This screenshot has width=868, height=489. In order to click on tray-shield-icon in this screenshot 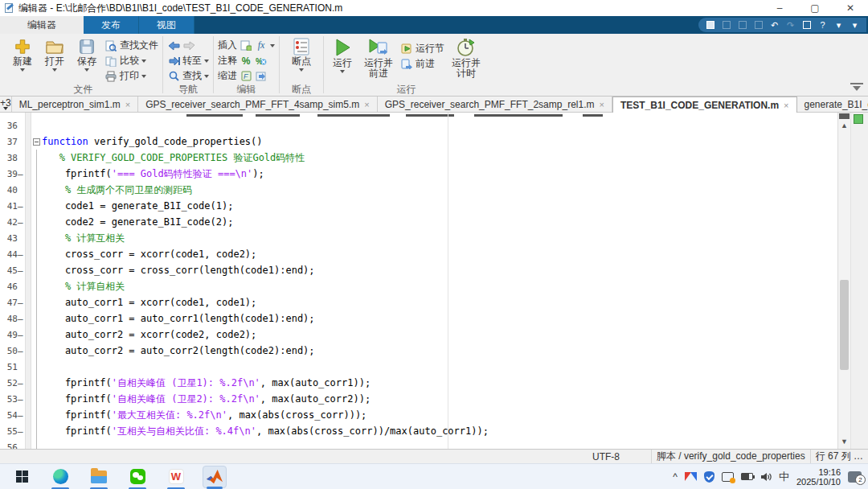, I will do `click(709, 477)`.